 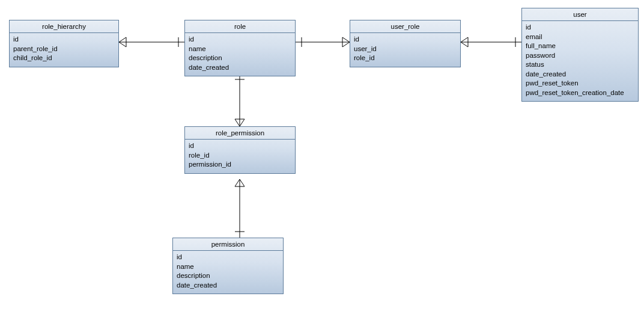 What do you see at coordinates (64, 26) in the screenshot?
I see `entity-title: role_hierarchy` at bounding box center [64, 26].